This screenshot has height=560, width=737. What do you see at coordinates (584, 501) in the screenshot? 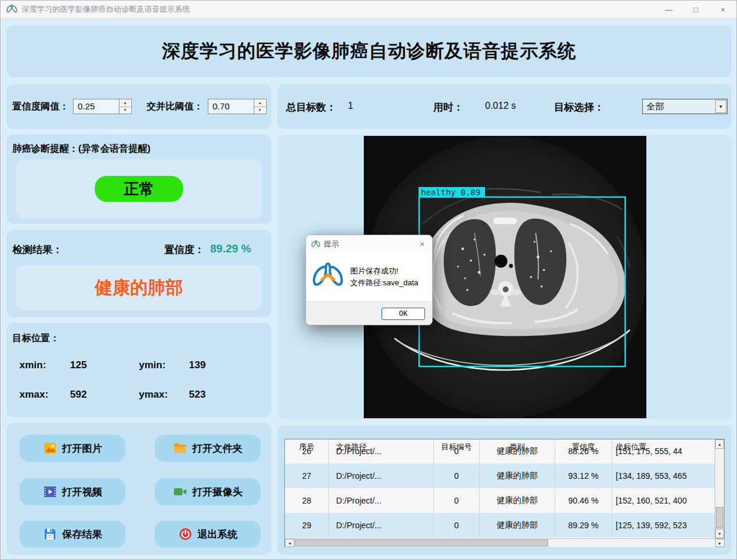
I see `cell-confidence: 90.46 %` at bounding box center [584, 501].